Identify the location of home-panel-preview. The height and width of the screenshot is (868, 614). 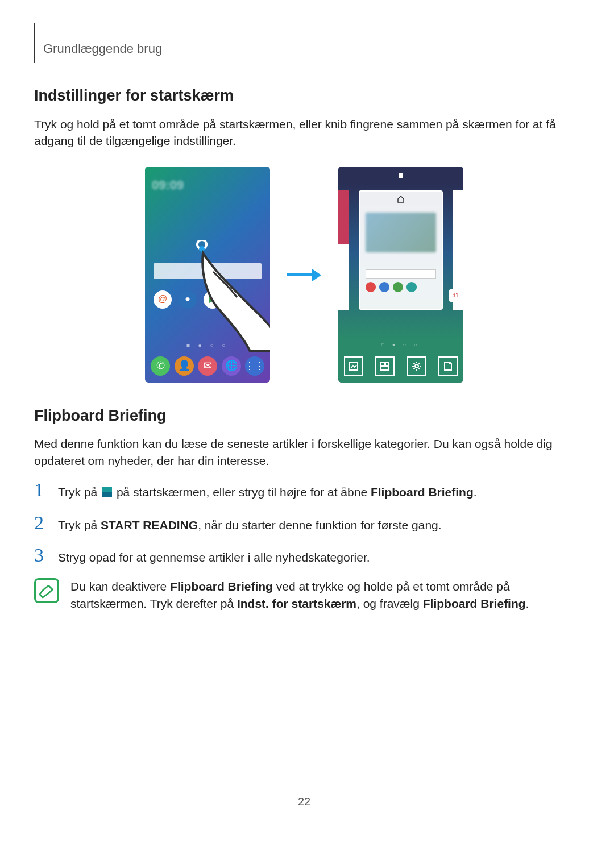
(401, 250).